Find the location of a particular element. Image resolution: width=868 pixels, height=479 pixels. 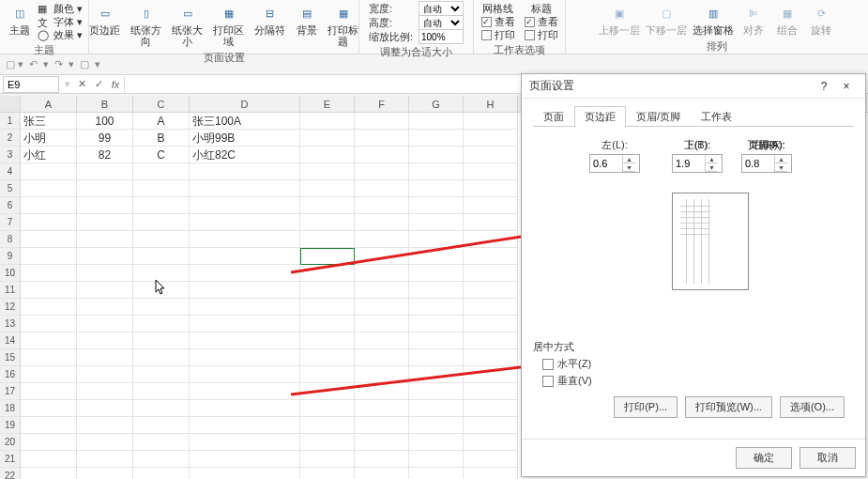

cancel-button: 取消 is located at coordinates (828, 458).